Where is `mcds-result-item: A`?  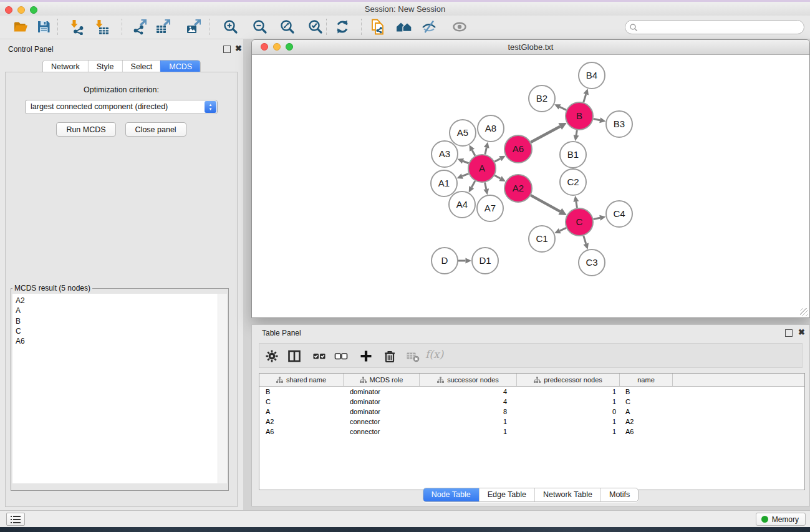 mcds-result-item: A is located at coordinates (117, 311).